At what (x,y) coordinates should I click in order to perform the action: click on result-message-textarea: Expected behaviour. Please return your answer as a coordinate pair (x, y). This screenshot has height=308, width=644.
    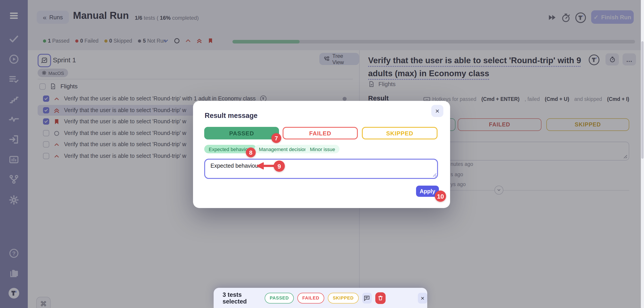
    Looking at the image, I should click on (321, 169).